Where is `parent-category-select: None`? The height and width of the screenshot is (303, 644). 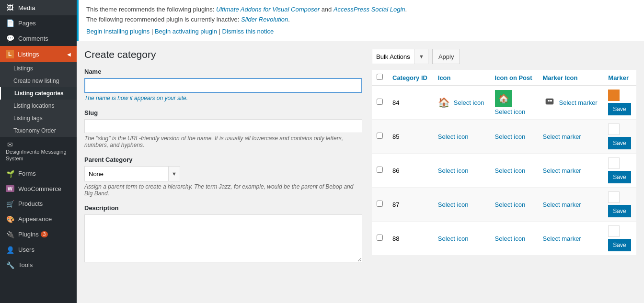 parent-category-select: None is located at coordinates (126, 174).